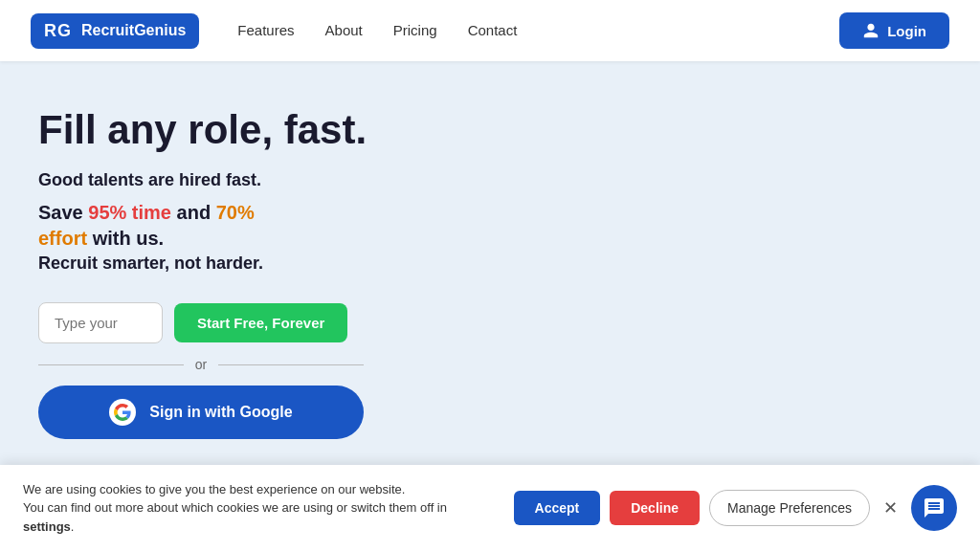 The image size is (980, 551). Describe the element at coordinates (130, 212) in the screenshot. I see `stat1: 95% time` at that location.